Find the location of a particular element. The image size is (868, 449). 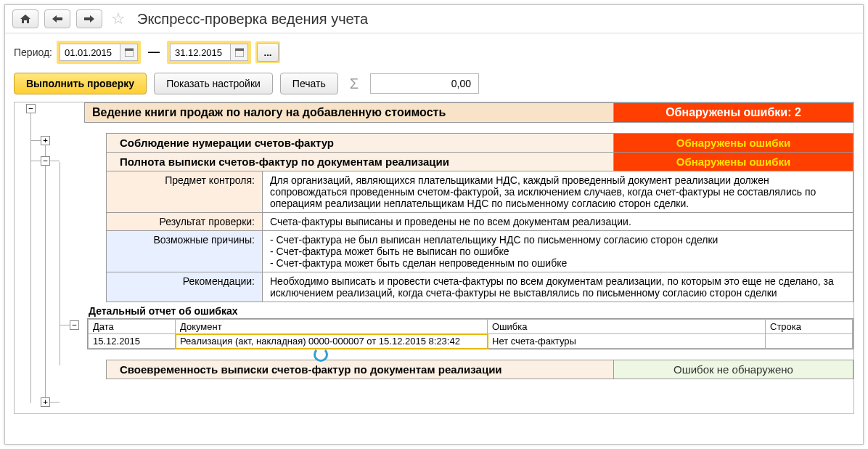

tree-gutter: − + − − + is located at coordinates (49, 258).